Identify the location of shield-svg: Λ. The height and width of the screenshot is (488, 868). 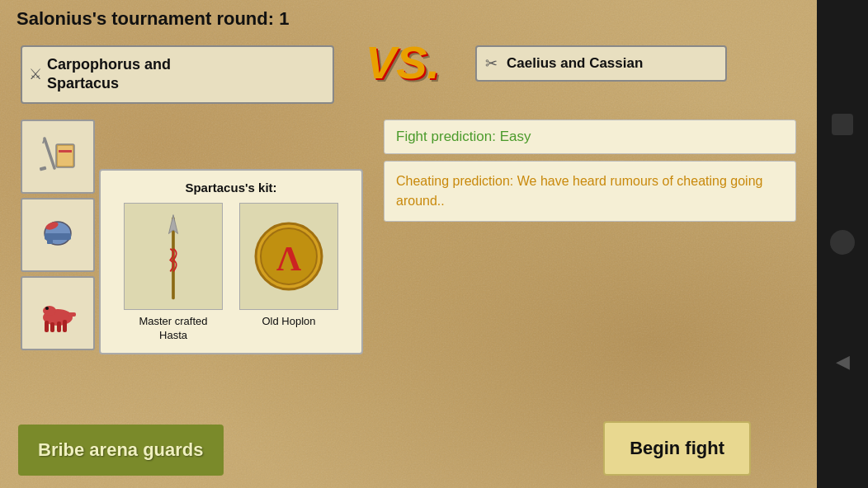
(289, 256).